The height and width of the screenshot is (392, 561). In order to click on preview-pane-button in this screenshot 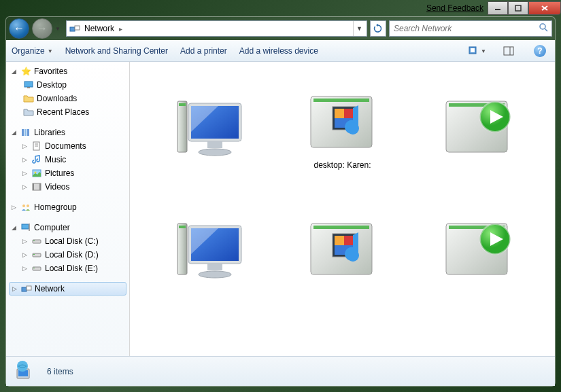, I will do `click(509, 51)`.